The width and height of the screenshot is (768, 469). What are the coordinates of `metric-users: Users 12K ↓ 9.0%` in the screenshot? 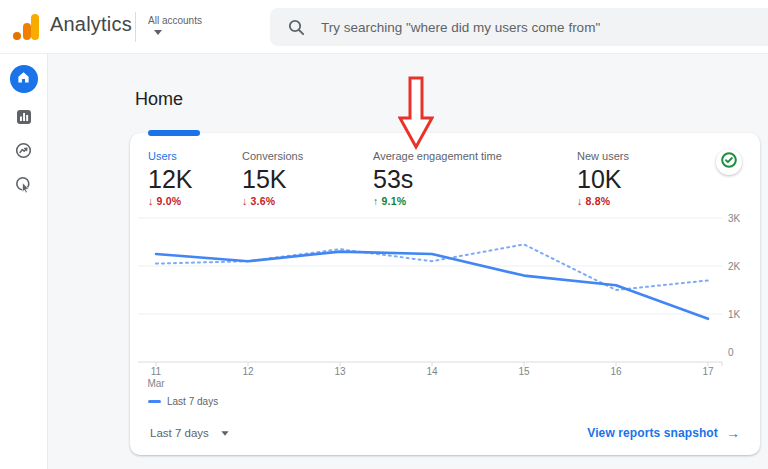 It's located at (195, 178).